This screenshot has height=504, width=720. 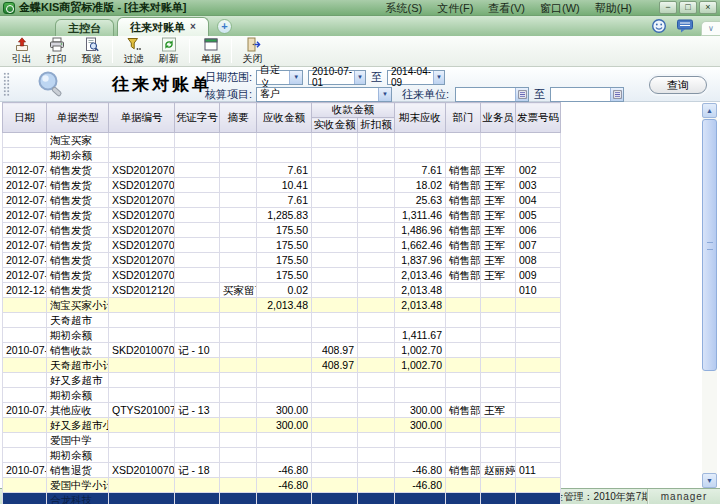 What do you see at coordinates (6, 84) in the screenshot?
I see `panel-drag-handle` at bounding box center [6, 84].